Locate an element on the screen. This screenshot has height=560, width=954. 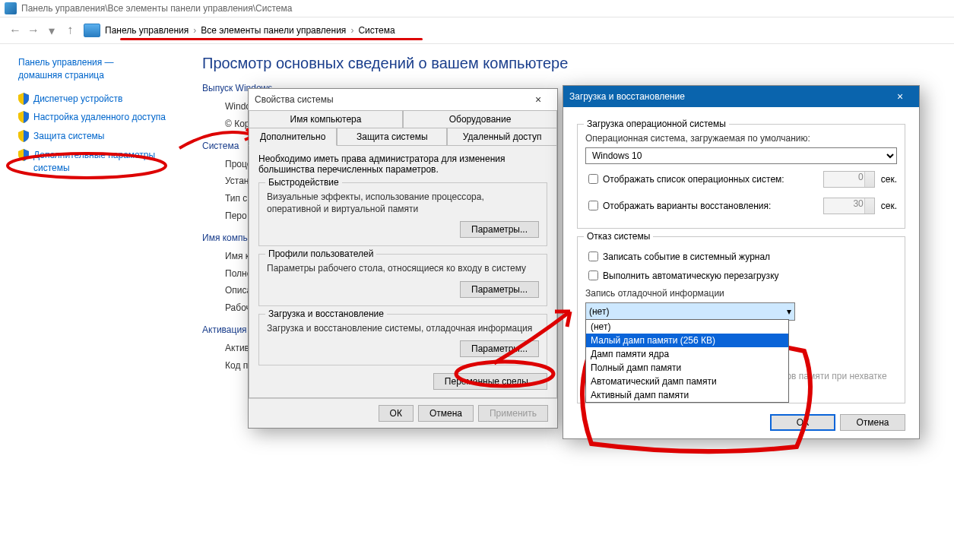
dialog-titlebar: Загрузка и восстановление × is located at coordinates (741, 96).